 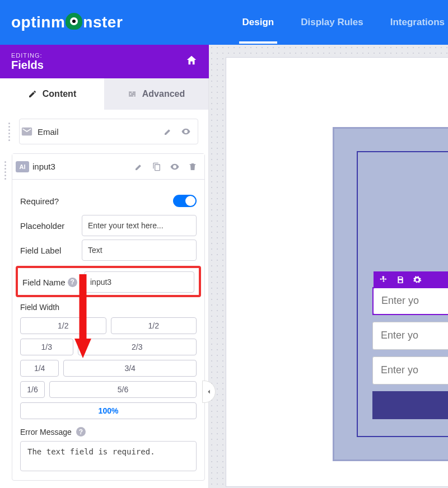 What do you see at coordinates (410, 301) in the screenshot?
I see `selected-input-wrapper` at bounding box center [410, 301].